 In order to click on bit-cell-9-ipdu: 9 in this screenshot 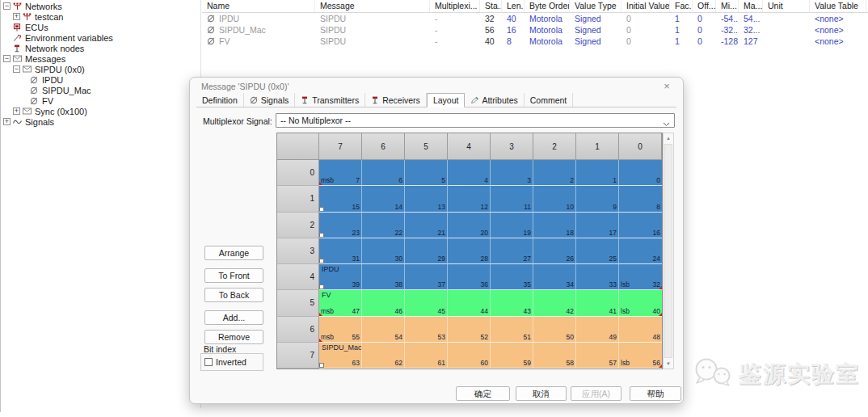, I will do `click(598, 199)`.